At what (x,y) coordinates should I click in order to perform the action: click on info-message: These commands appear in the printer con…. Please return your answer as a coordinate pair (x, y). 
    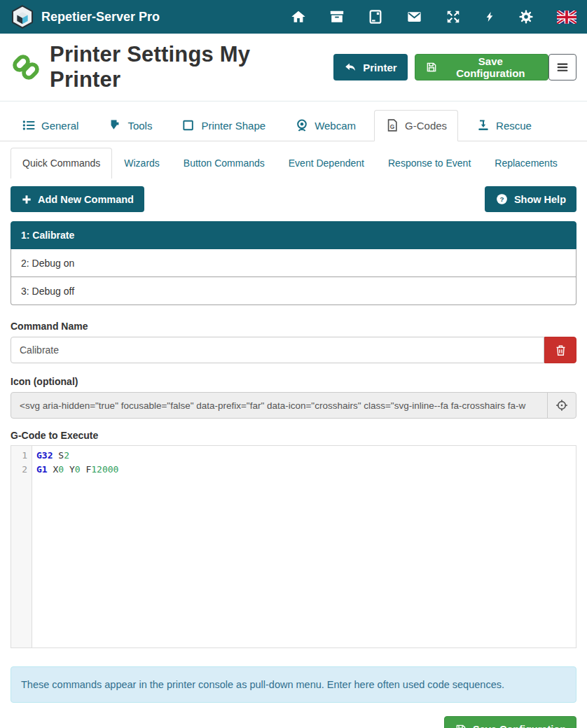
    Looking at the image, I should click on (294, 685).